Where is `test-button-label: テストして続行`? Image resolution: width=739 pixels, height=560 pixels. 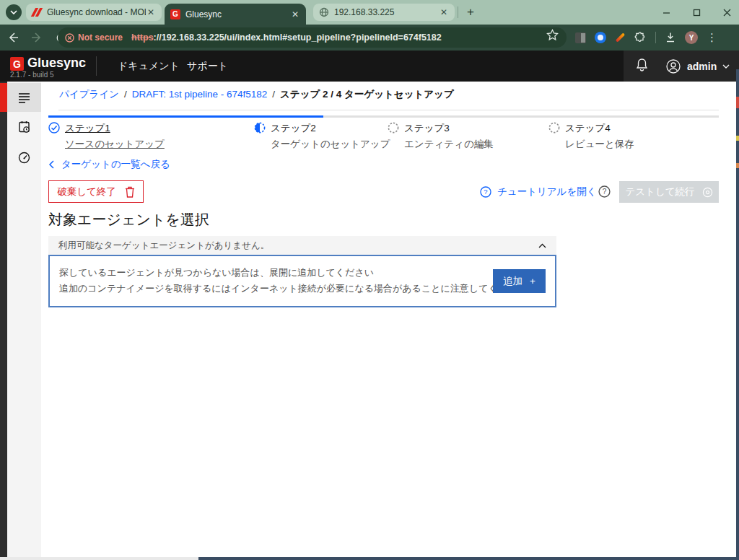
test-button-label: テストして続行 is located at coordinates (660, 192).